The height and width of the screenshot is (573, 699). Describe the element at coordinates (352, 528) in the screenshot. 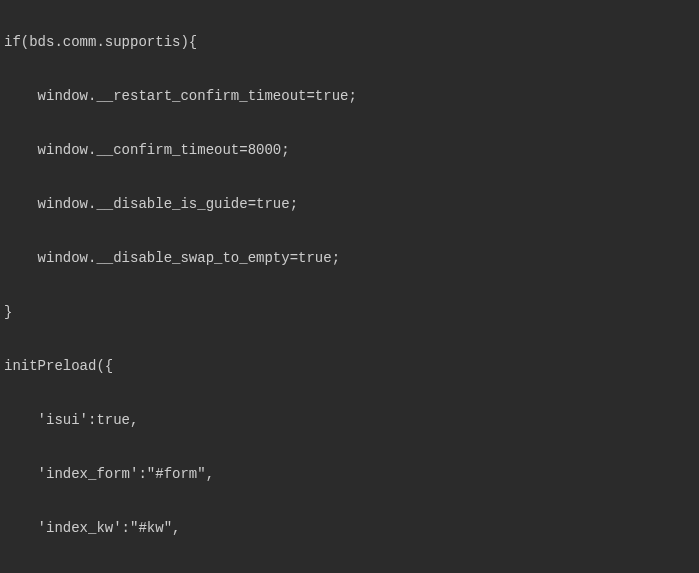

I see `code-line: 'index_kw':"#kw",` at that location.